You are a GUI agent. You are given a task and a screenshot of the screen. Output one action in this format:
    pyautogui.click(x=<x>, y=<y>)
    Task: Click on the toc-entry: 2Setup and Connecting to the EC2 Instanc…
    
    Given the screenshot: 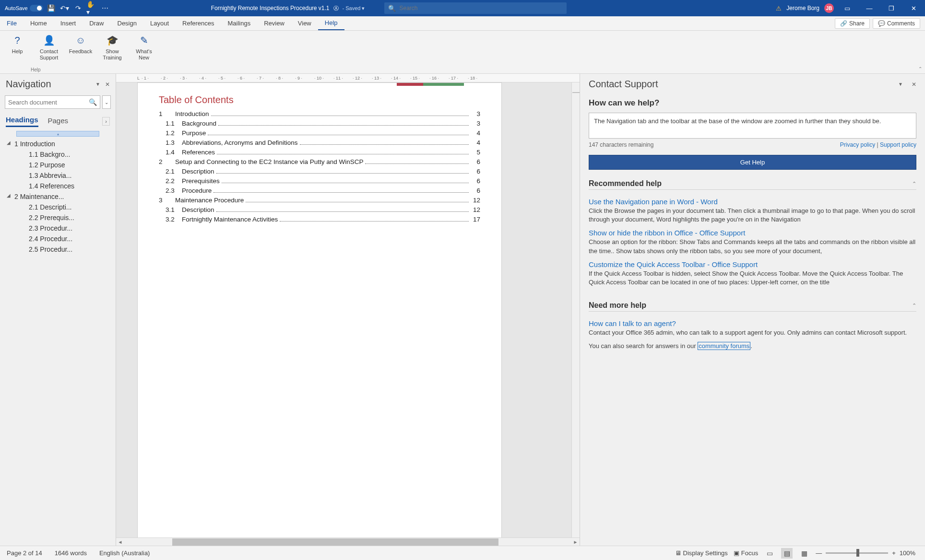 What is the action you would take?
    pyautogui.click(x=320, y=162)
    